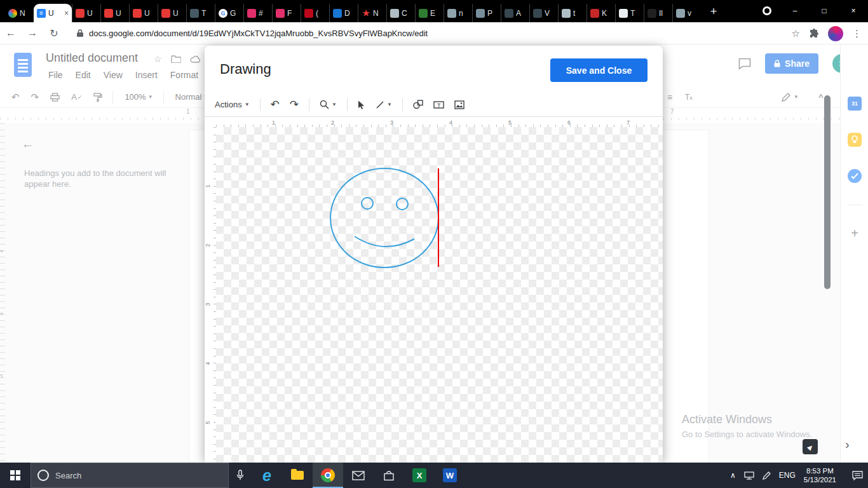 The width and height of the screenshot is (868, 488). Describe the element at coordinates (459, 105) in the screenshot. I see `insert-image-tool-icon` at that location.